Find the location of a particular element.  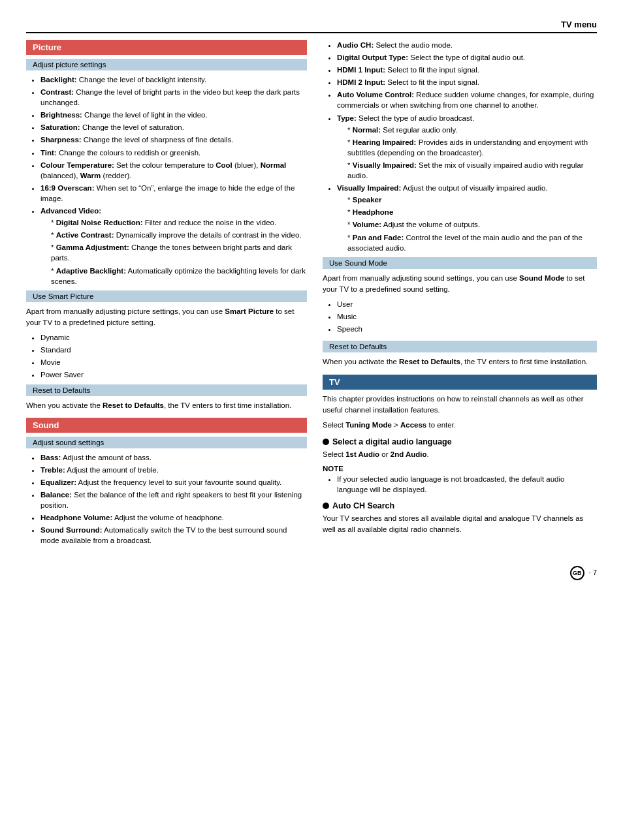

list-item: Pan and Fade: Control the level of the m… is located at coordinates (472, 243).